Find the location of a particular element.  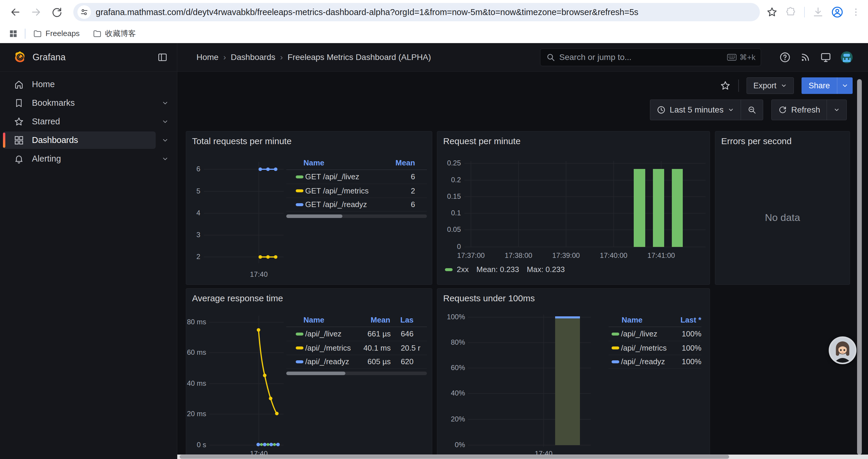

news-rss-icon is located at coordinates (805, 57).